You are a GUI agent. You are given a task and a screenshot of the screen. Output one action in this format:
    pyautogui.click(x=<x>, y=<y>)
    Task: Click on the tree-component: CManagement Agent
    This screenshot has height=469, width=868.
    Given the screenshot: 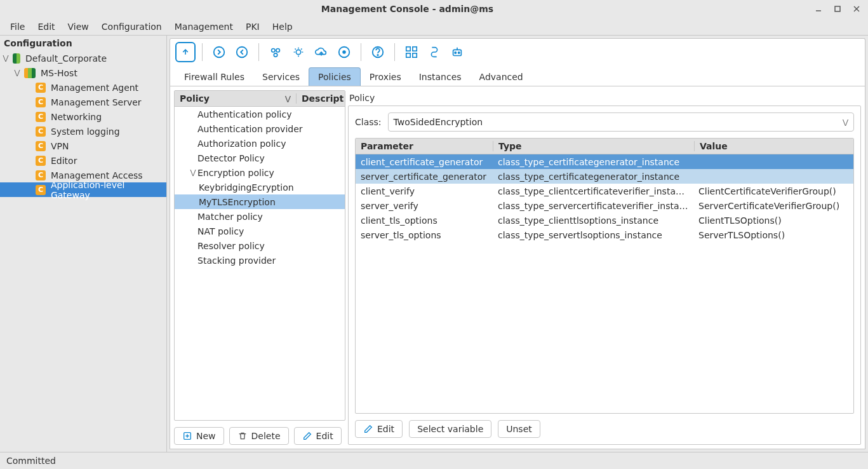 What is the action you would take?
    pyautogui.click(x=83, y=88)
    